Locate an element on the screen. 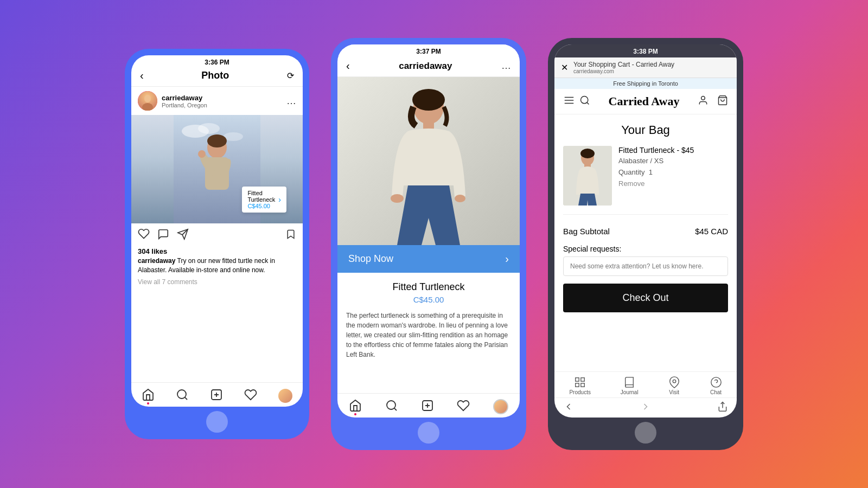 The width and height of the screenshot is (868, 488). shop-profile-name: carriedaway is located at coordinates (425, 66).